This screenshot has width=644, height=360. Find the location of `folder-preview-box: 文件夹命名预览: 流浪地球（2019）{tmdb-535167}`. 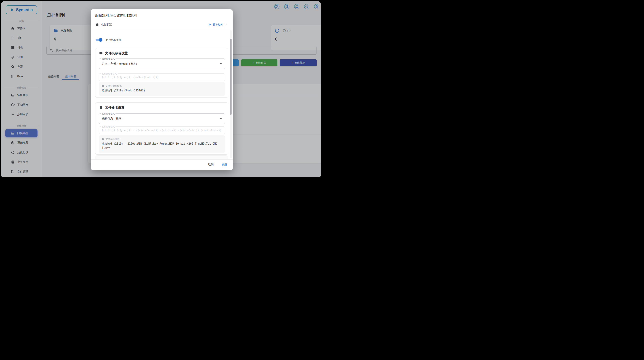

folder-preview-box: 文件夹命名预览: 流浪地球（2019）{tmdb-535167} is located at coordinates (162, 89).